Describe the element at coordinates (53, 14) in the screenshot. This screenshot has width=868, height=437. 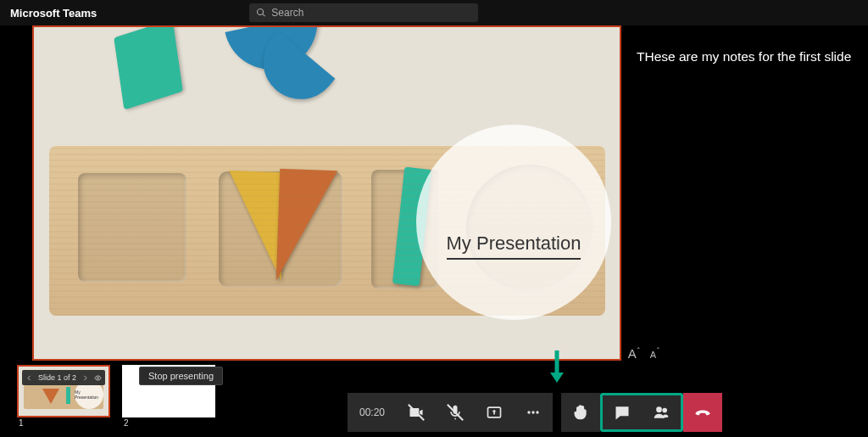
I see `app-title: Microsoft Teams` at that location.